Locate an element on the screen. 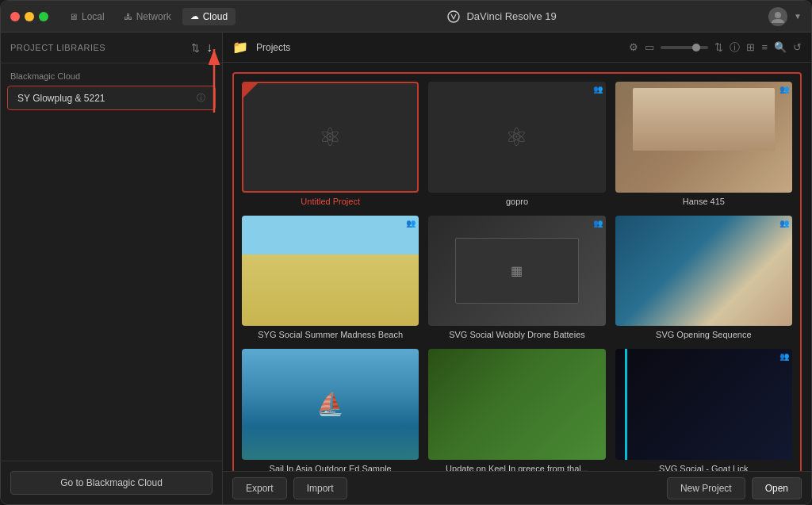  shared-icon-4: 👥 is located at coordinates (411, 224).